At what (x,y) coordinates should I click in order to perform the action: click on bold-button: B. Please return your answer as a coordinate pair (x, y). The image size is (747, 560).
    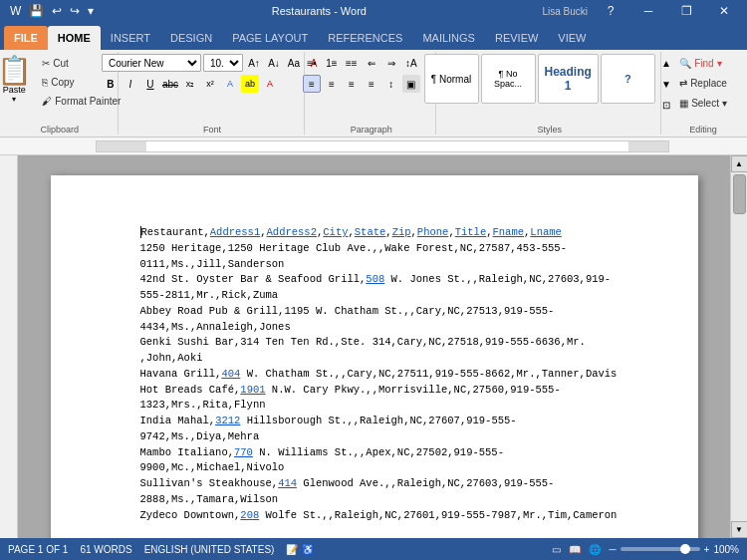
    Looking at the image, I should click on (111, 84).